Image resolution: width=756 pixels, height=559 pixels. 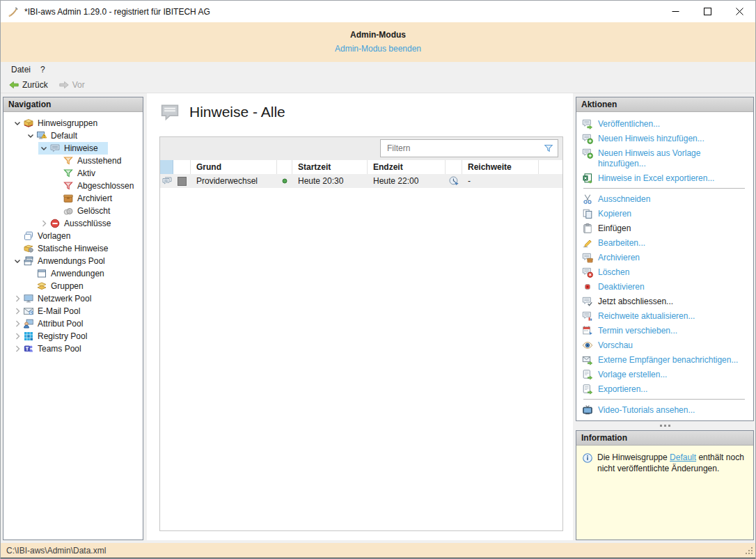 I want to click on deleted-icon, so click(x=68, y=211).